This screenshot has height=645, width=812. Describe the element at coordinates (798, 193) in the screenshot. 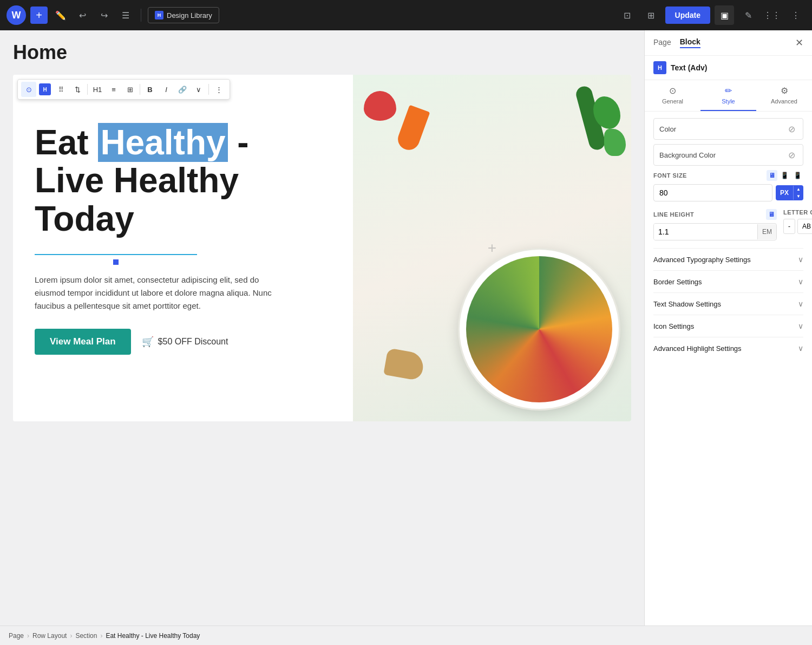

I see `unit-arrows: ▲ ▼` at that location.